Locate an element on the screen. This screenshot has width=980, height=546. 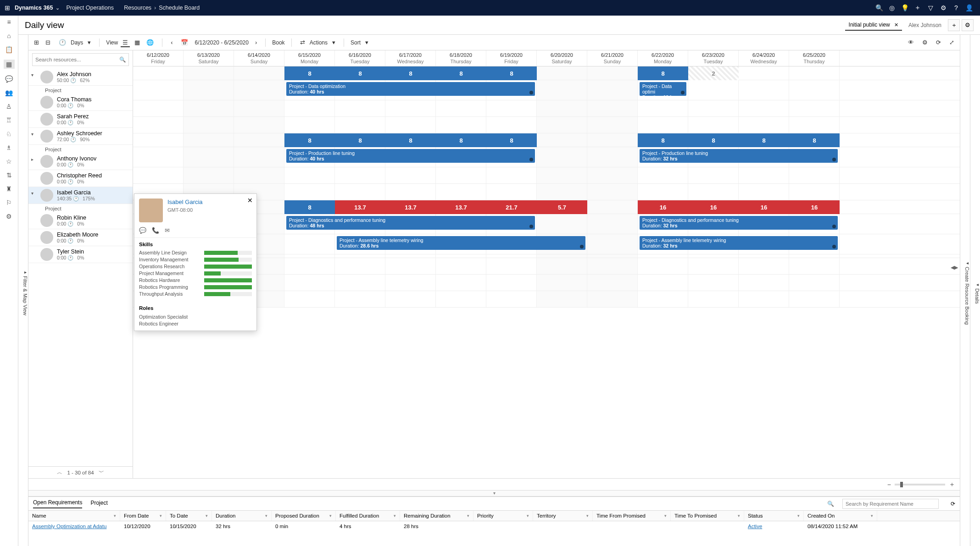
pager-up-icon: ︿ is located at coordinates (60, 472).